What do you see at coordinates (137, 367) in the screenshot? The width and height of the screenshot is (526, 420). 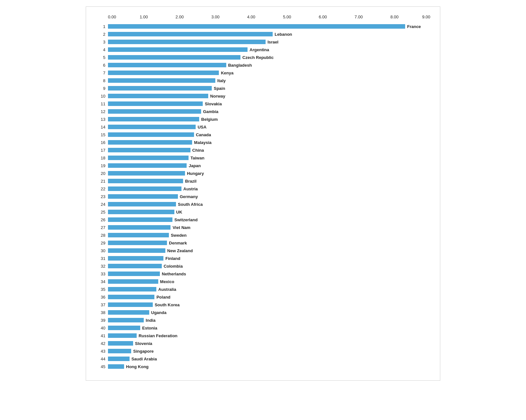 I see `bar-label: Hong Kong` at bounding box center [137, 367].